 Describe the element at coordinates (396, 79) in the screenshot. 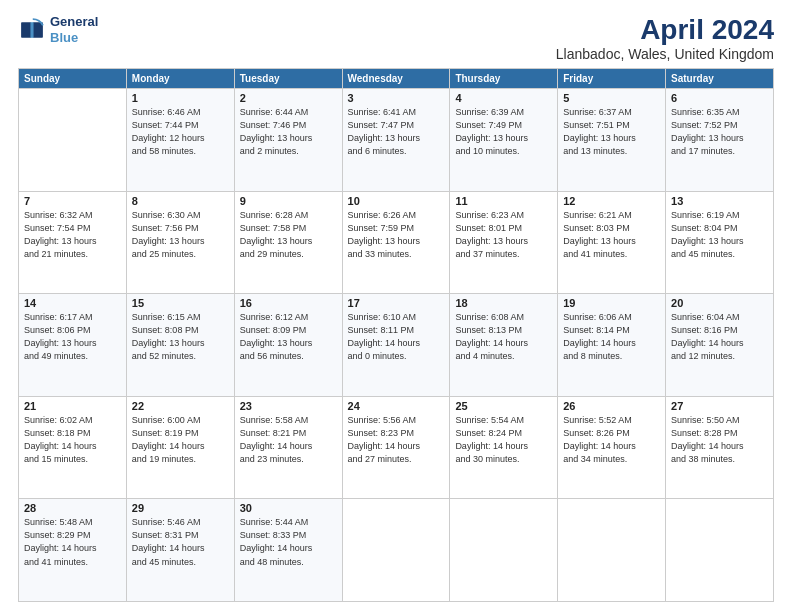

I see `calendar-header: SundayMondayTuesdayWednesdayThursdayFrid…` at that location.